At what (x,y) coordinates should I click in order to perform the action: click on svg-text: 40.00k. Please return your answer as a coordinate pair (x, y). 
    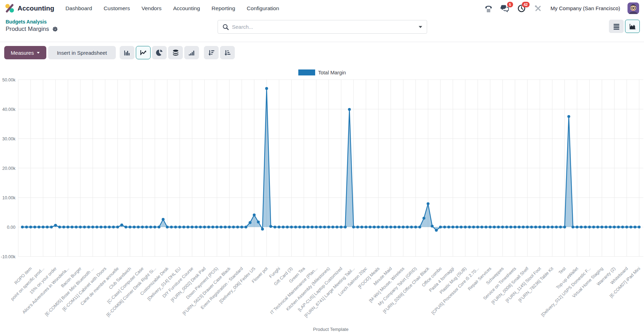
    Looking at the image, I should click on (9, 109).